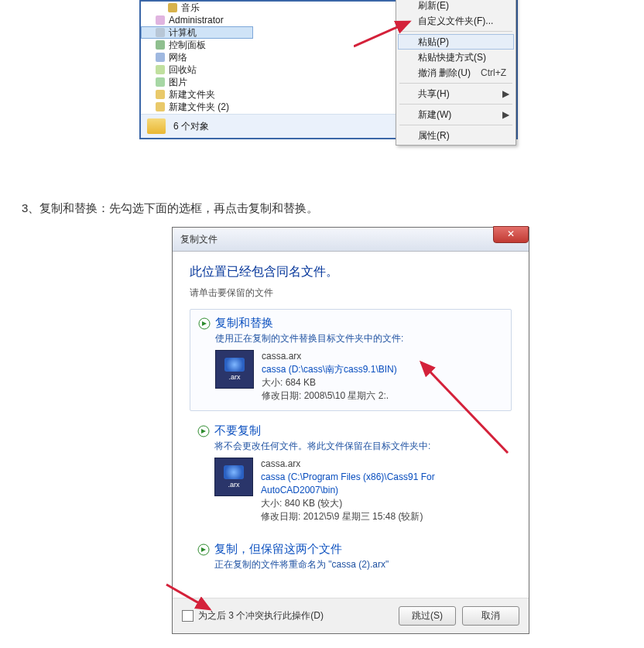 The image size is (644, 648). Describe the element at coordinates (197, 57) in the screenshot. I see `nav-item: 网络` at that location.